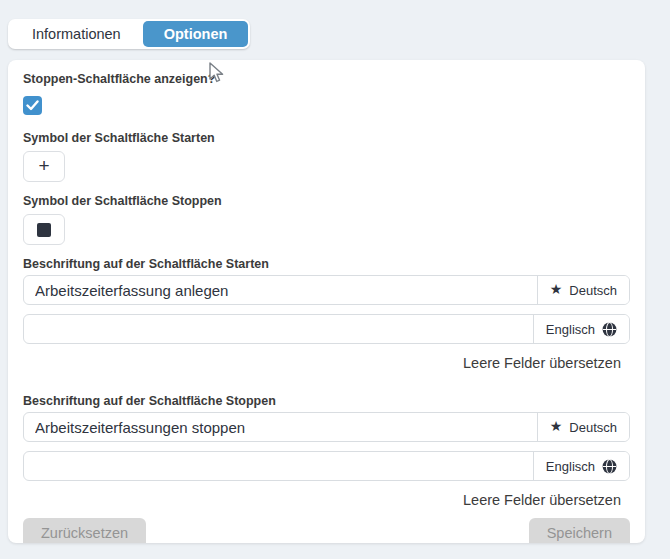 Image resolution: width=670 pixels, height=559 pixels. Describe the element at coordinates (326, 80) in the screenshot. I see `show-stop-button-label: Stoppen-Schaltfläche anzeigen?` at that location.